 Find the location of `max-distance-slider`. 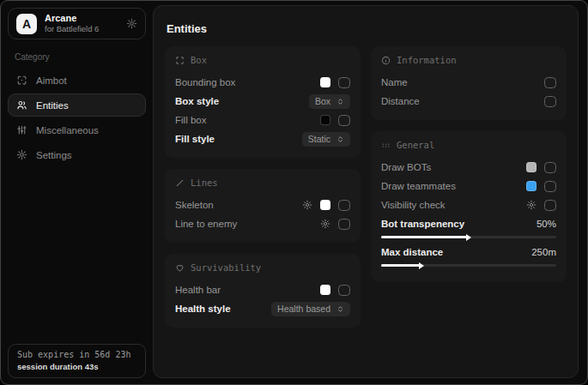

max-distance-slider is located at coordinates (469, 266).